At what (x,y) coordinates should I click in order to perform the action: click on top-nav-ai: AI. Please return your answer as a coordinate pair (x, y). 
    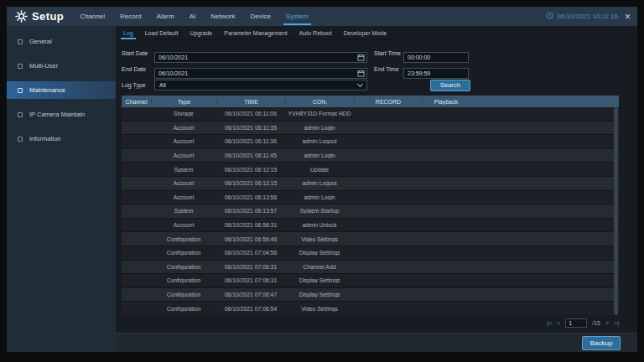
    Looking at the image, I should click on (193, 17).